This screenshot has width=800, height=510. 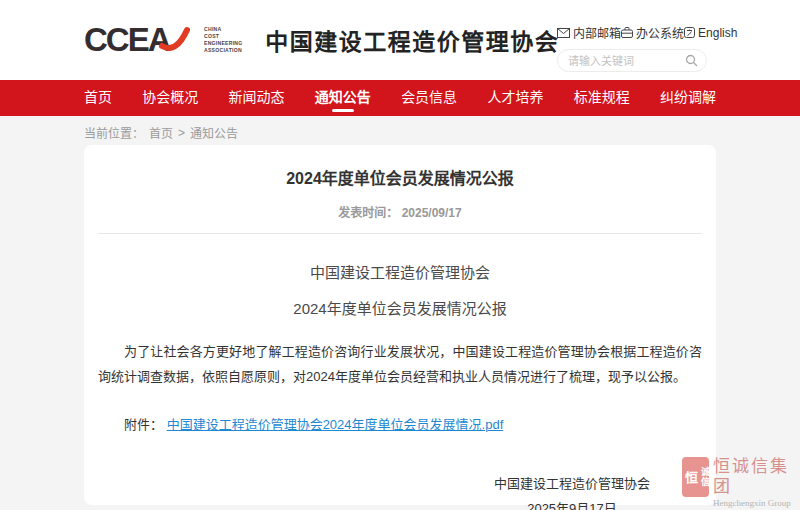 What do you see at coordinates (692, 60) in the screenshot?
I see `search-icon` at bounding box center [692, 60].